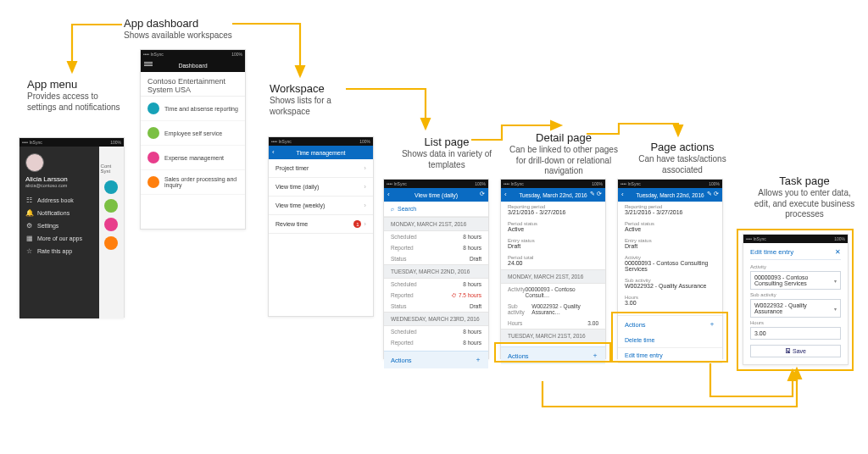  Describe the element at coordinates (59, 239) in the screenshot. I see `menu-moreapps: ▦More of our apps` at that location.